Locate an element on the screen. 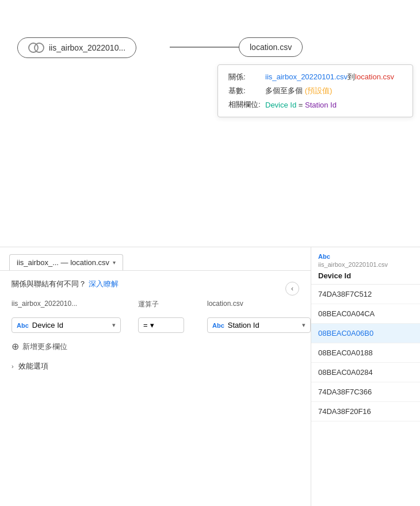 Image resolution: width=420 pixels, height=506 pixels. tab-chevron-icon: ▾ is located at coordinates (114, 262).